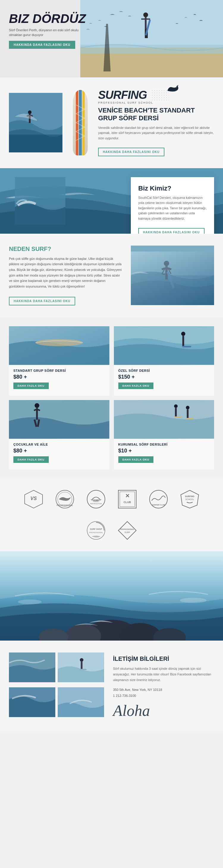  I want to click on contact-address: 350 5th Ave, New York, NY 10118 1 212-73…, so click(163, 693).